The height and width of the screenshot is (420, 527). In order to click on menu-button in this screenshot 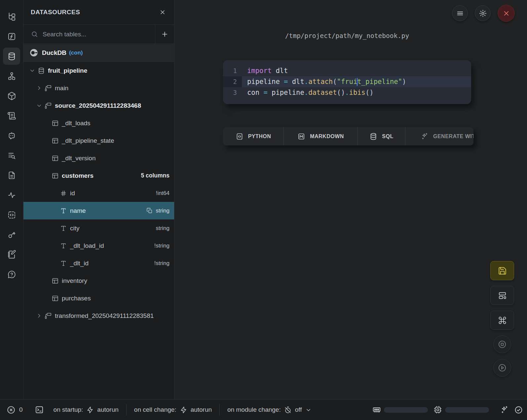, I will do `click(460, 13)`.